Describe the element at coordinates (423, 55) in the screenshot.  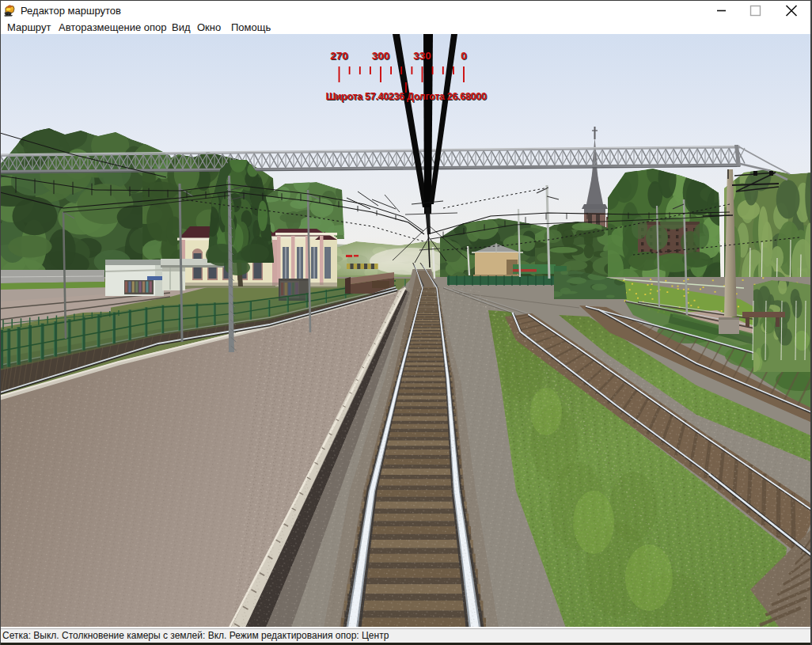
I see `svg-text: 330` at that location.